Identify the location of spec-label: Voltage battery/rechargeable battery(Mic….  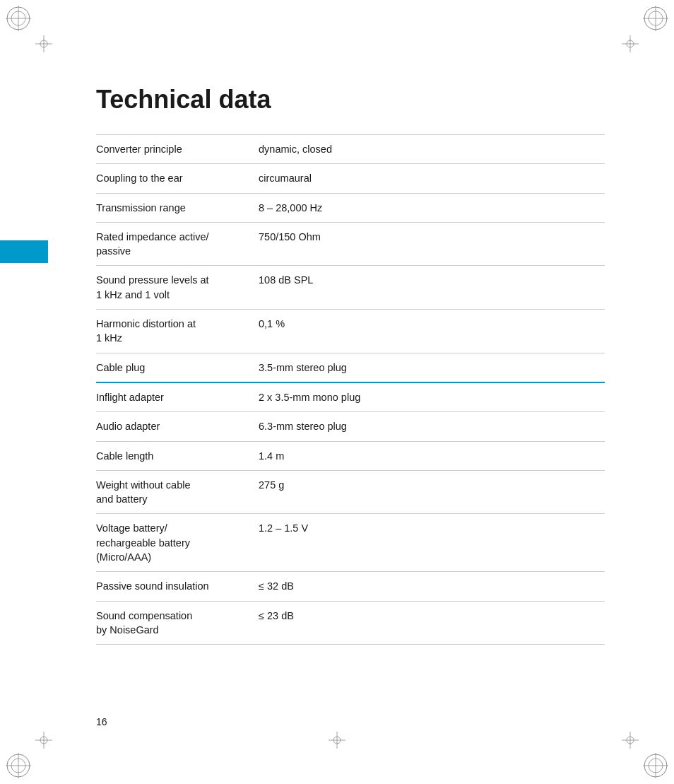
(177, 543).